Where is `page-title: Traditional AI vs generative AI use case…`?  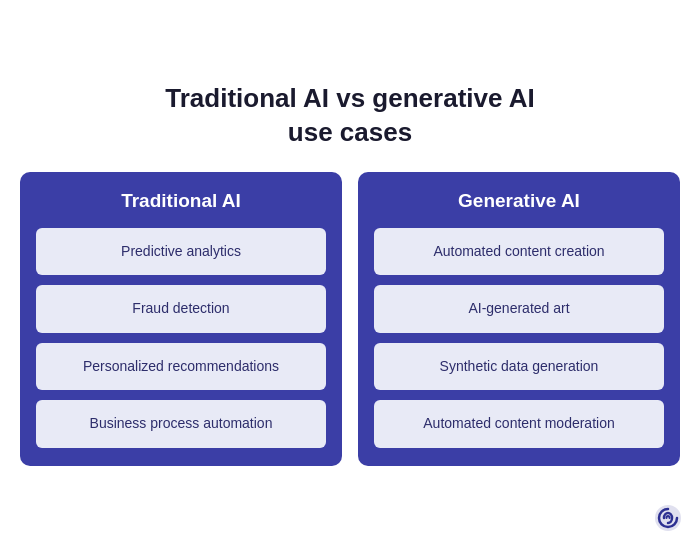 page-title: Traditional AI vs generative AI use case… is located at coordinates (350, 116).